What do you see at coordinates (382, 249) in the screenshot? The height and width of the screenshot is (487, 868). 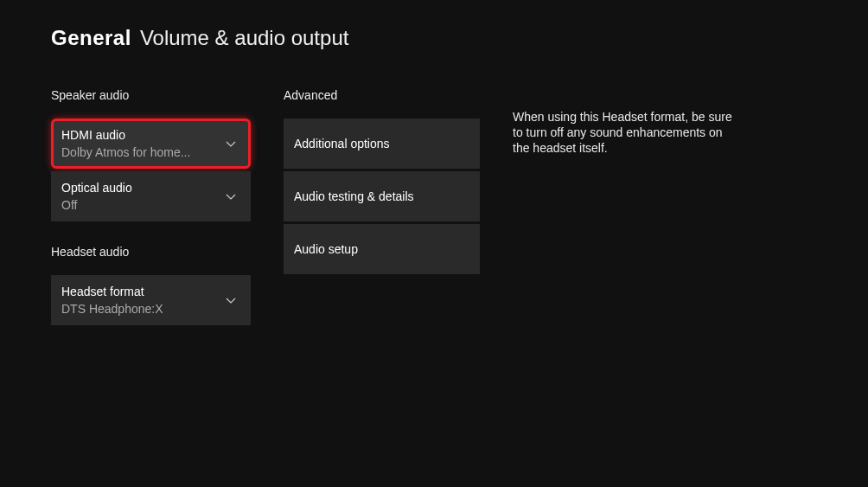 I see `audio-setup-button: Audio setup` at bounding box center [382, 249].